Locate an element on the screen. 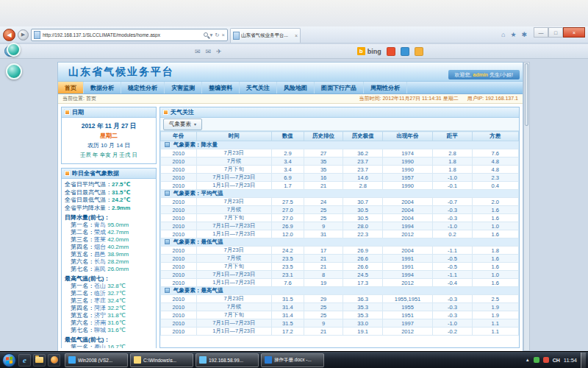  table-row: 20107月23日24.21726.92004-1.11.8 is located at coordinates (340, 250).